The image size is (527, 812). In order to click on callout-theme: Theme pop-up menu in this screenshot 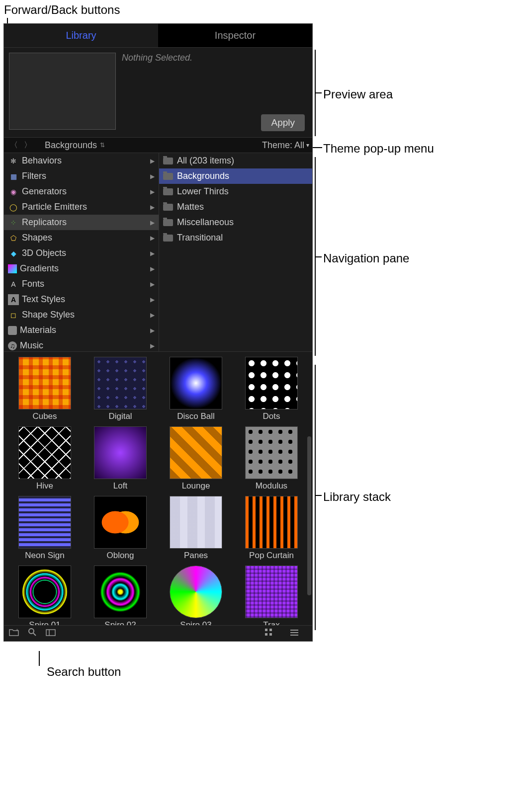, I will do `click(379, 149)`.